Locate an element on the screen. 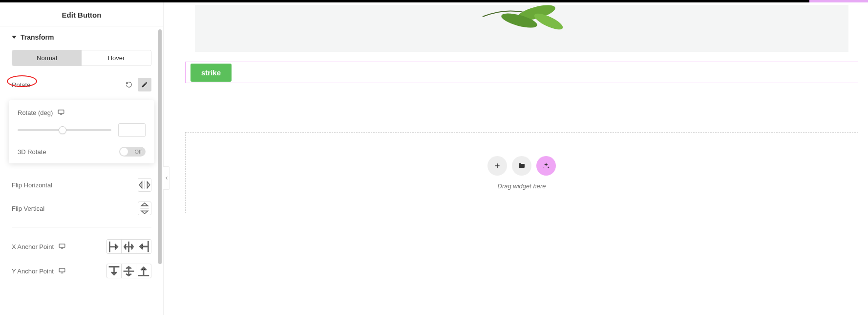  state-tabs: Normal Hover is located at coordinates (82, 58).